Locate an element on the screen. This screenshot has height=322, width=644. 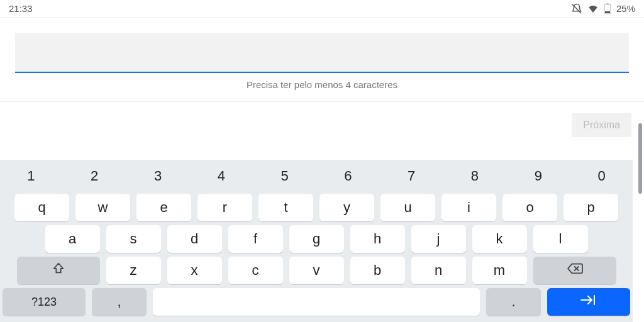
key-s: s is located at coordinates (133, 239).